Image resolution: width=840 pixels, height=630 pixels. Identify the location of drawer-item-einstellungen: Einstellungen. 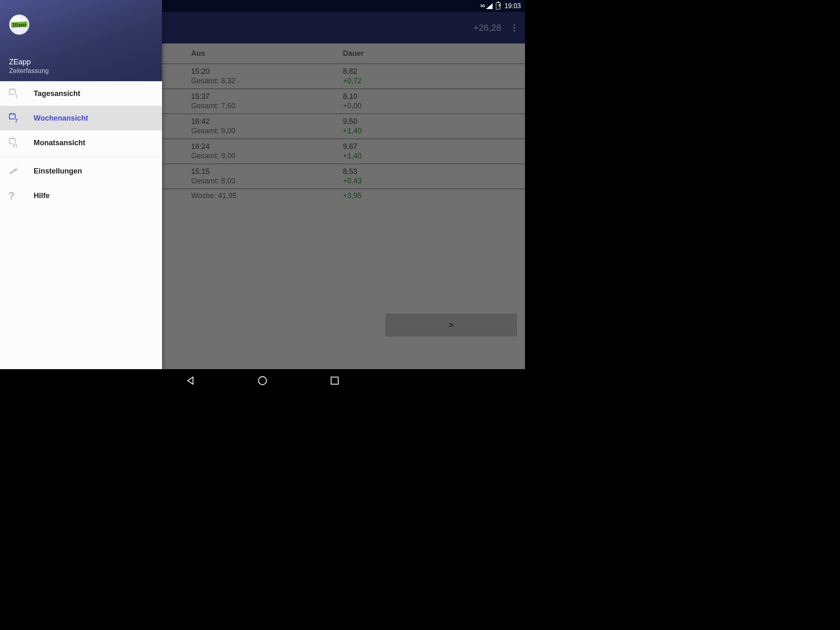
(81, 171).